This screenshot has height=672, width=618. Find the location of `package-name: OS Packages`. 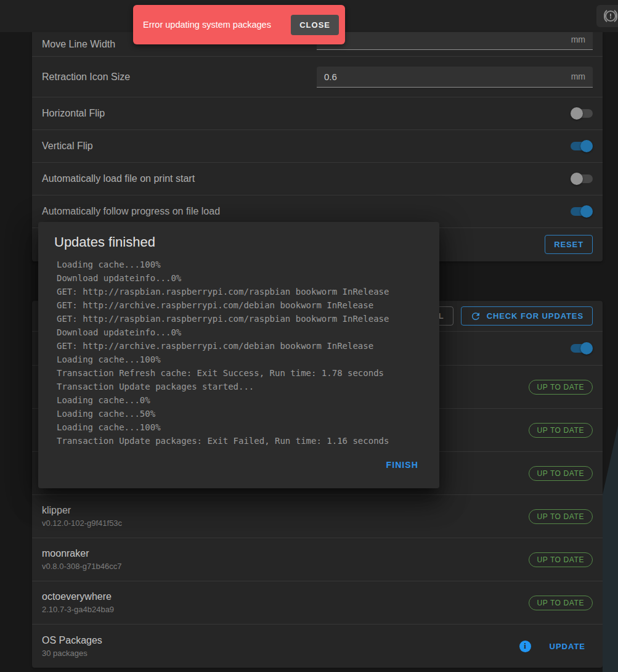

package-name: OS Packages is located at coordinates (72, 641).